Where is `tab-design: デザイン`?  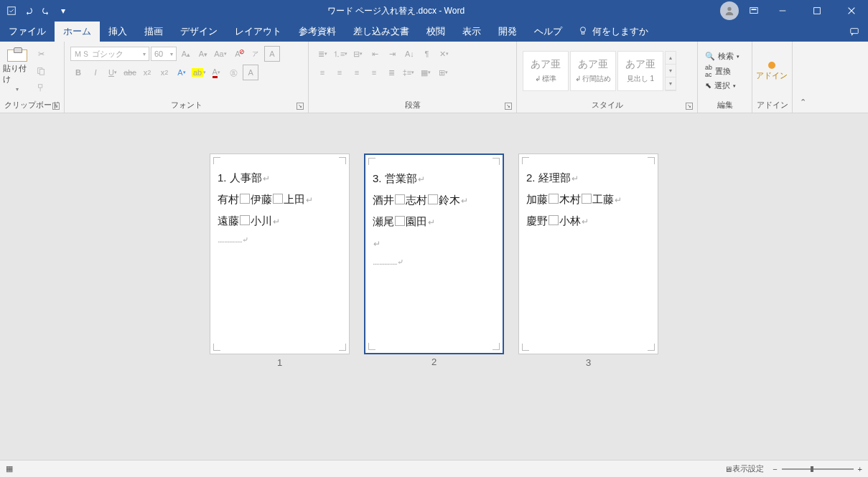
tab-design: デザイン is located at coordinates (199, 32).